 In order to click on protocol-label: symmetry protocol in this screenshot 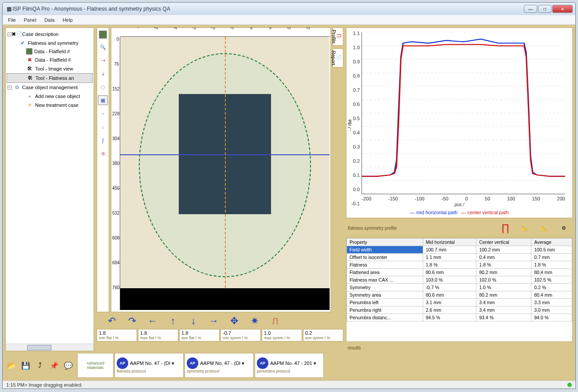, I will do `click(219, 371)`.